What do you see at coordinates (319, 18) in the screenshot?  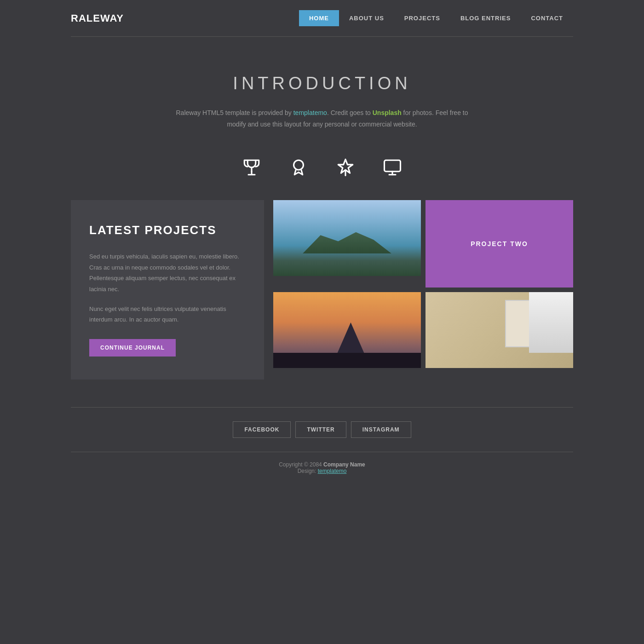 I see `nav-item-home: HOME` at bounding box center [319, 18].